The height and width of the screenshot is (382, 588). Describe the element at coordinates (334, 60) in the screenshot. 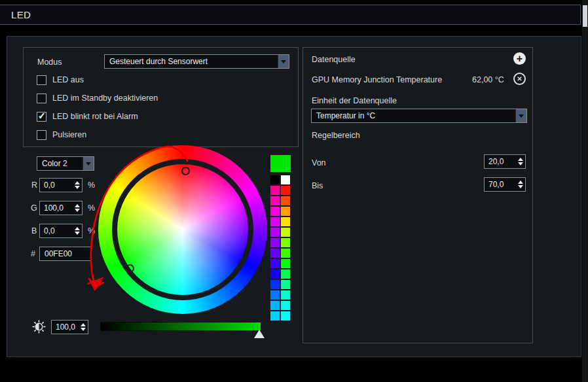

I see `datenquelle-label: Datenquelle` at that location.